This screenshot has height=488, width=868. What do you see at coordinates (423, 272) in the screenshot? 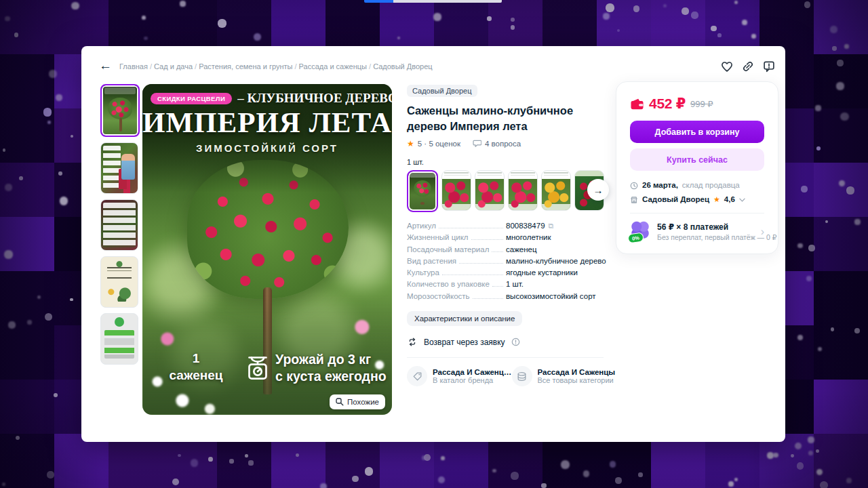
I see `spec-label: Культура` at bounding box center [423, 272].